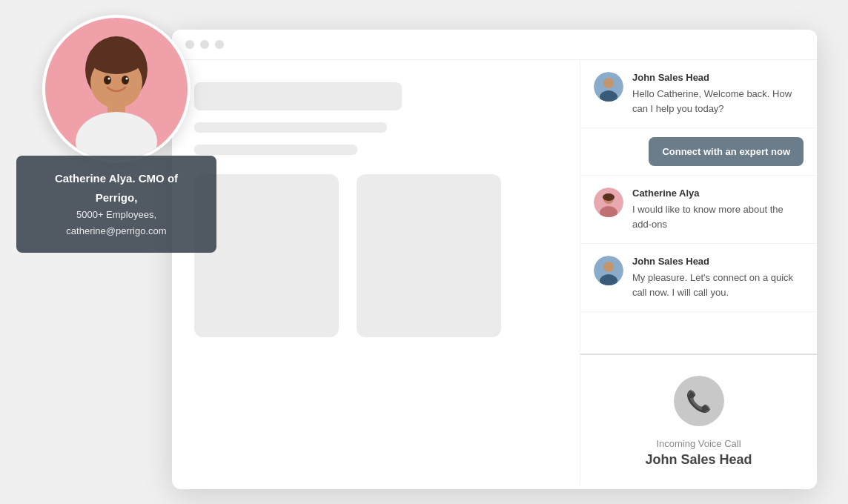  I want to click on browser-toolbar, so click(494, 44).